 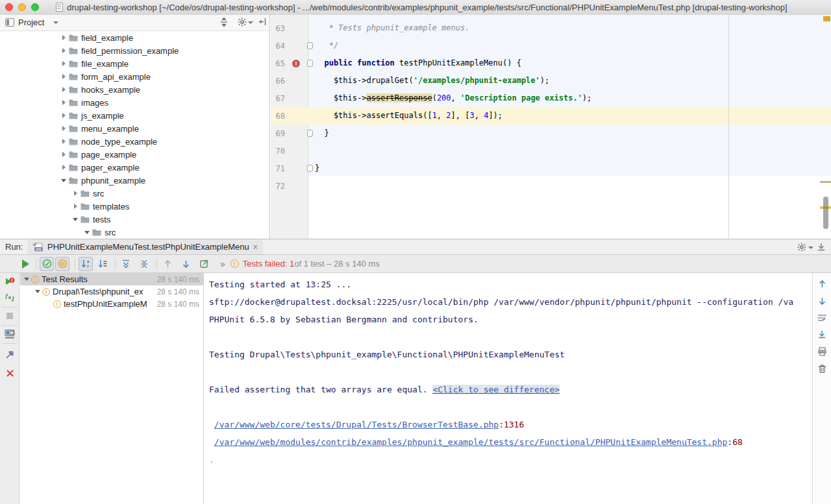 What do you see at coordinates (135, 77) in the screenshot?
I see `tree-item-form_api_example: form_api_example` at bounding box center [135, 77].